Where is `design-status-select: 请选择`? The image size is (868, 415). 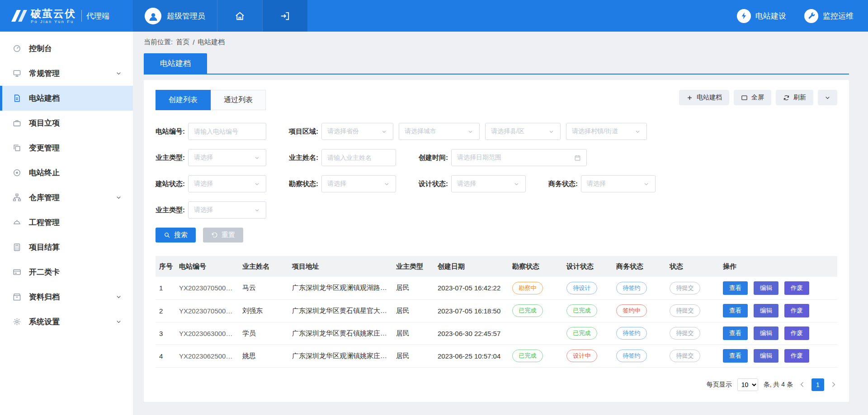
design-status-select: 请选择 is located at coordinates (488, 184).